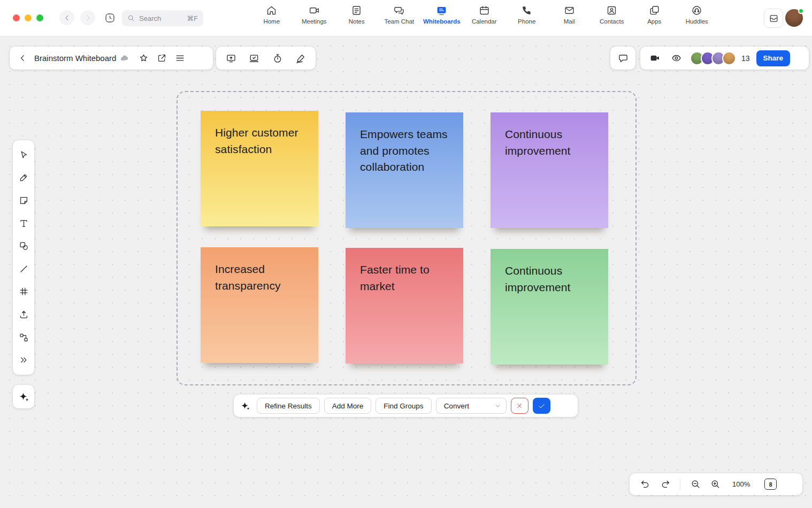  Describe the element at coordinates (24, 246) in the screenshot. I see `shapes-icon` at that location.